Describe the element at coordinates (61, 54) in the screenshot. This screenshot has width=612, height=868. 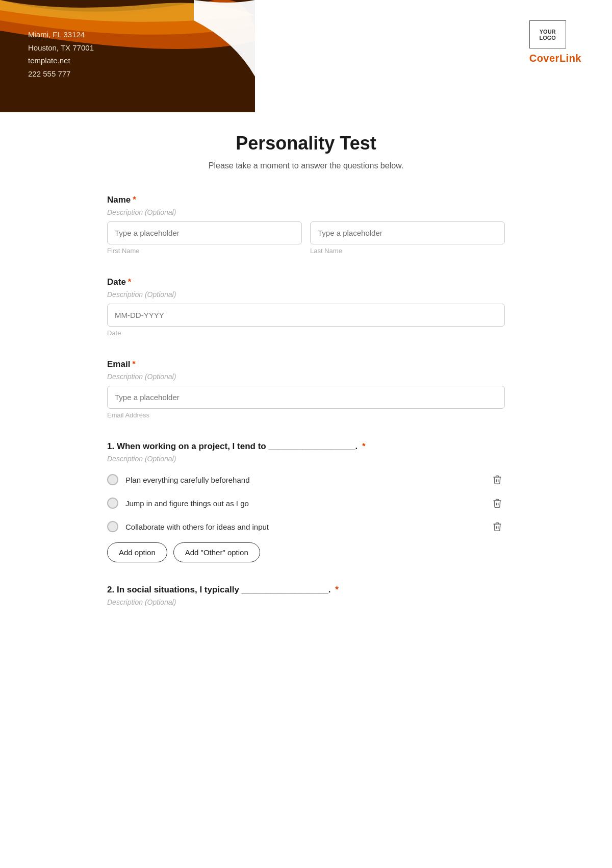
I see `header-address: Miami, FL 33124 Houston, TX 77001 templa…` at that location.